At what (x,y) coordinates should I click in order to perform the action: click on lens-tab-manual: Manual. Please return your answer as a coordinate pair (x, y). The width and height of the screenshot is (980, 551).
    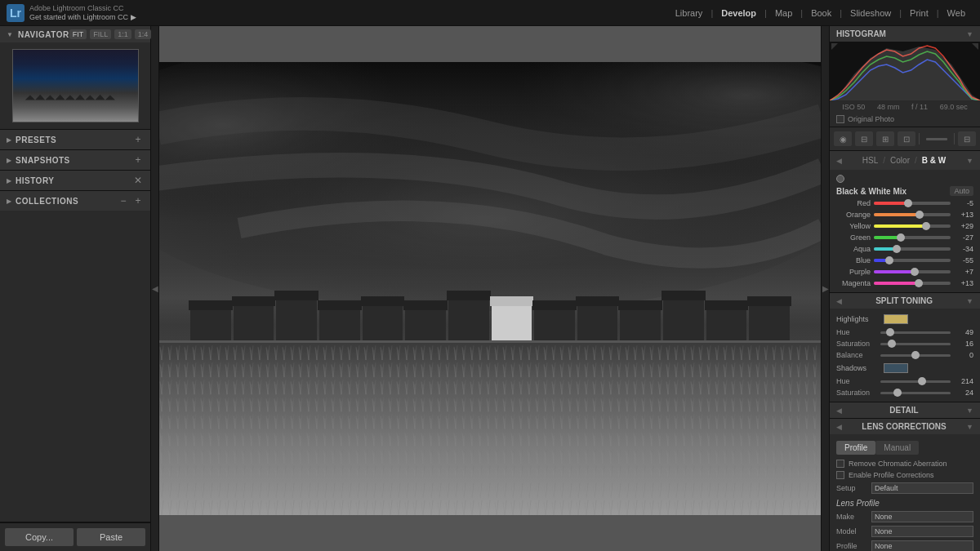
    Looking at the image, I should click on (897, 447).